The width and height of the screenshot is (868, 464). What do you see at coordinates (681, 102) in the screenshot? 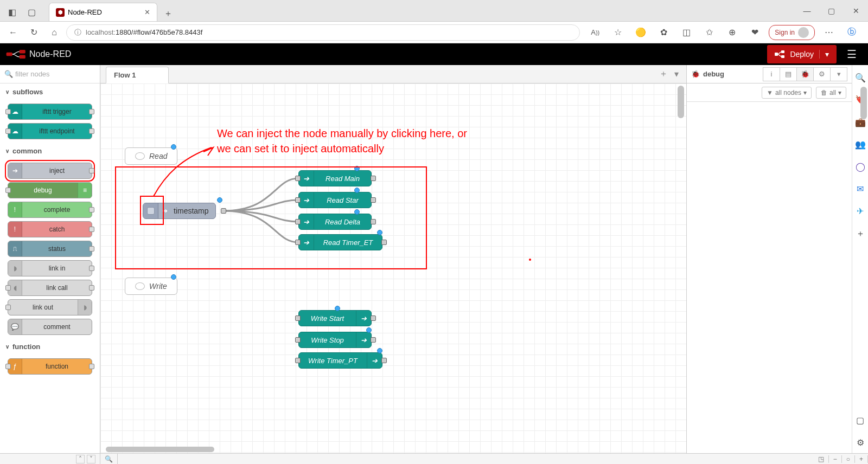
I see `canvas-v-scrollbar` at bounding box center [681, 102].